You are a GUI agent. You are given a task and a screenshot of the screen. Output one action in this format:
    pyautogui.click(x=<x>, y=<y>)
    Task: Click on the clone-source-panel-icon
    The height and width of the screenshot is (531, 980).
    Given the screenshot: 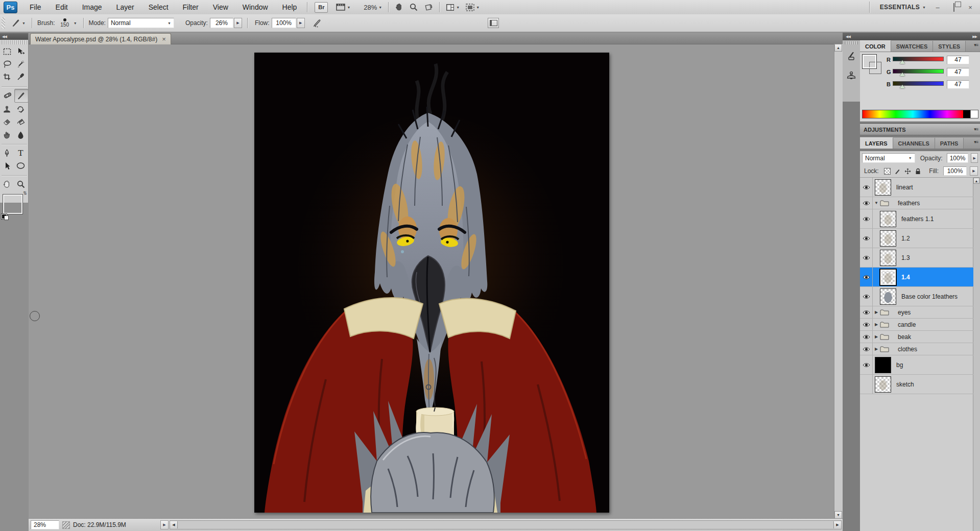 What is the action you would take?
    pyautogui.click(x=851, y=75)
    